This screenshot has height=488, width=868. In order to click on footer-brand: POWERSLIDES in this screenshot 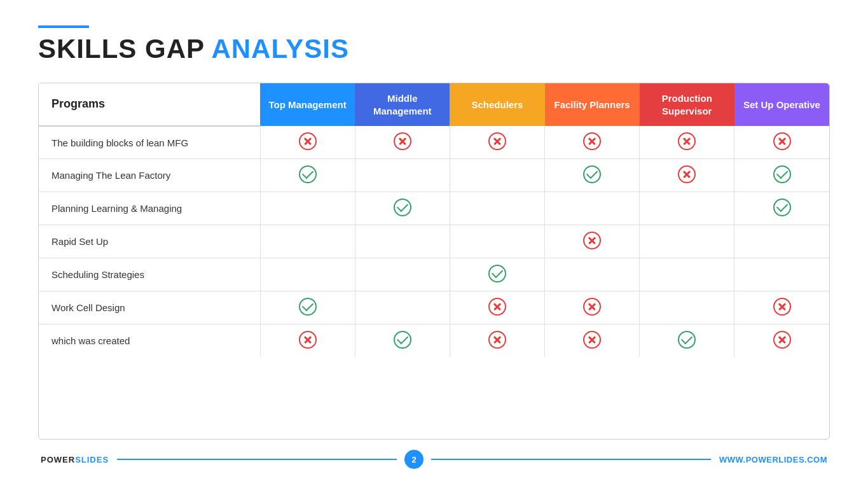, I will do `click(75, 459)`.